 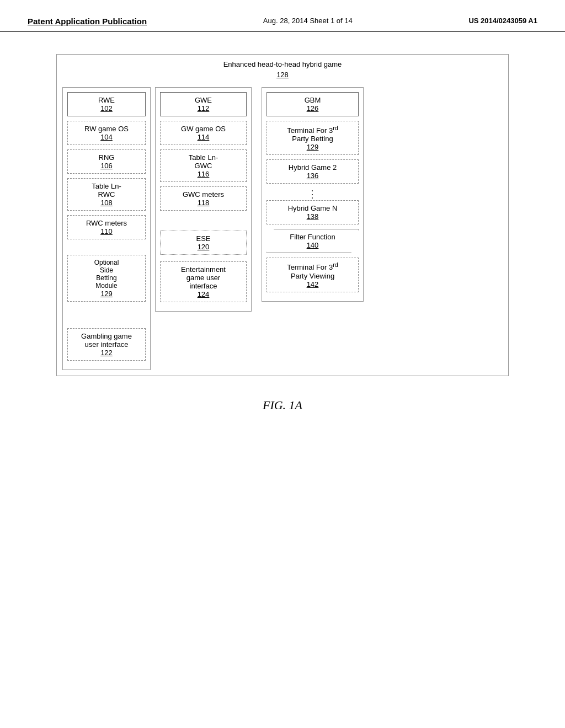 I want to click on terminal-party-betting-block: Terminal For 3rdParty Betting 129, so click(x=312, y=138).